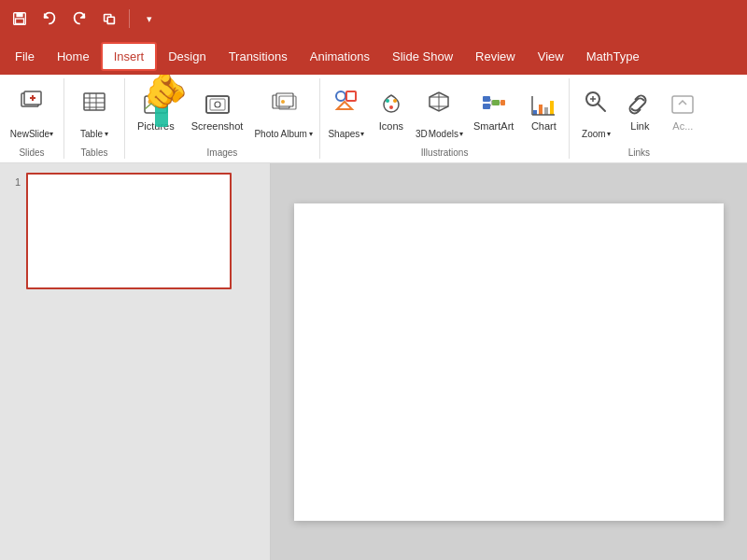 This screenshot has height=560, width=747. I want to click on shapes-dropdown-btn: Shapes ▾, so click(345, 133).